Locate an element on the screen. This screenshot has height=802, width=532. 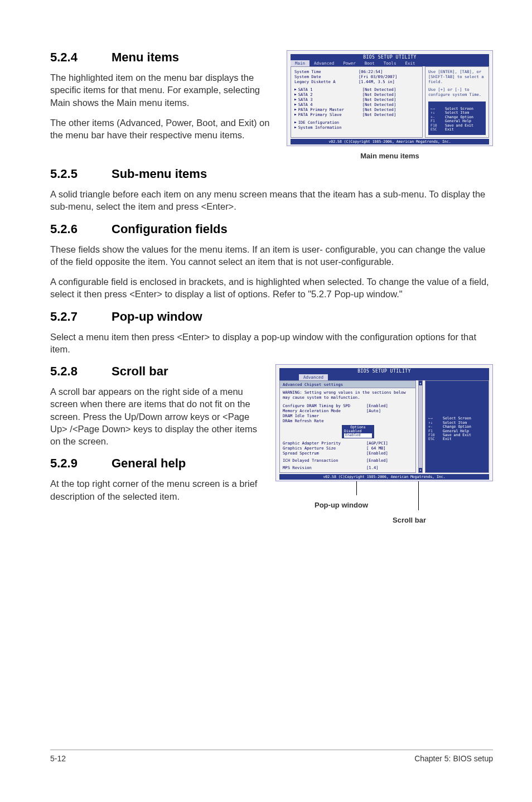
field-label: Configure DRAM Timing by SPD is located at coordinates (325, 406).